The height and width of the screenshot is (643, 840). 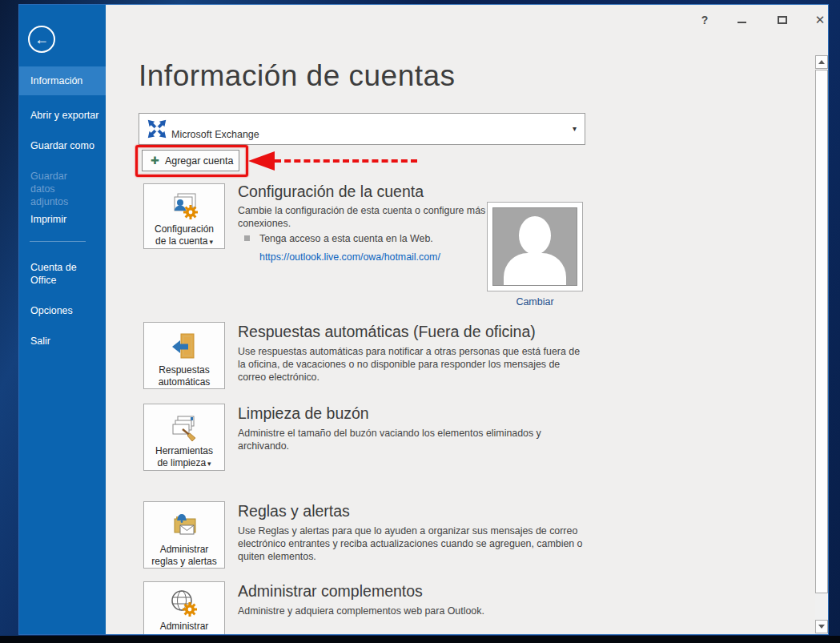 I want to click on minimize-icon, so click(x=742, y=22).